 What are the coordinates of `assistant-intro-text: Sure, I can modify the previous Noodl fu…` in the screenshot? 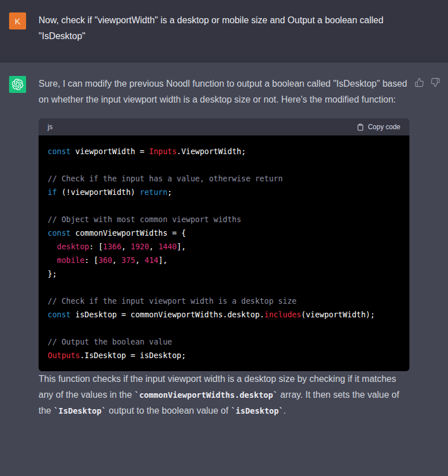 It's located at (224, 92).